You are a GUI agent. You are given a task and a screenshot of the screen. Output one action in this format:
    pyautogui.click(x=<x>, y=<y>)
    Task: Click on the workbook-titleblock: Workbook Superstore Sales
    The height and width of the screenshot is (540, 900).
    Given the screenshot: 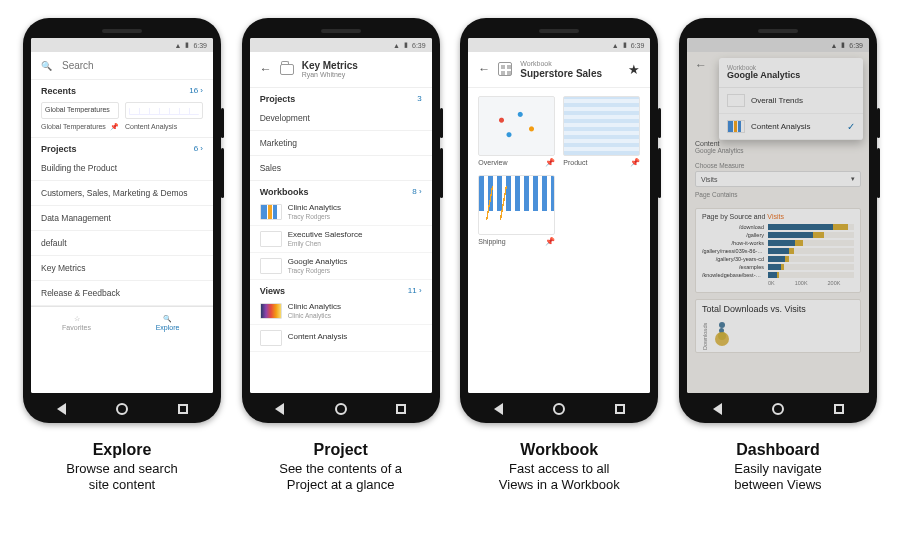 What is the action you would take?
    pyautogui.click(x=561, y=70)
    